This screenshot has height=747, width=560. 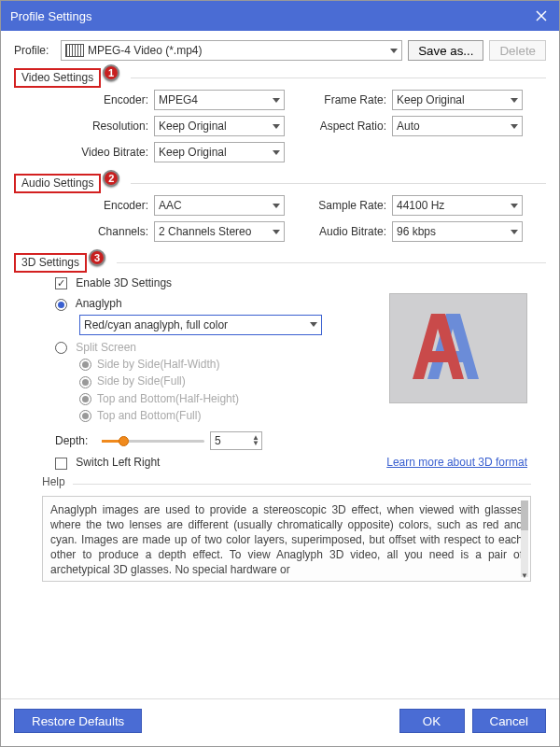 What do you see at coordinates (54, 482) in the screenshot?
I see `help-title: Help` at bounding box center [54, 482].